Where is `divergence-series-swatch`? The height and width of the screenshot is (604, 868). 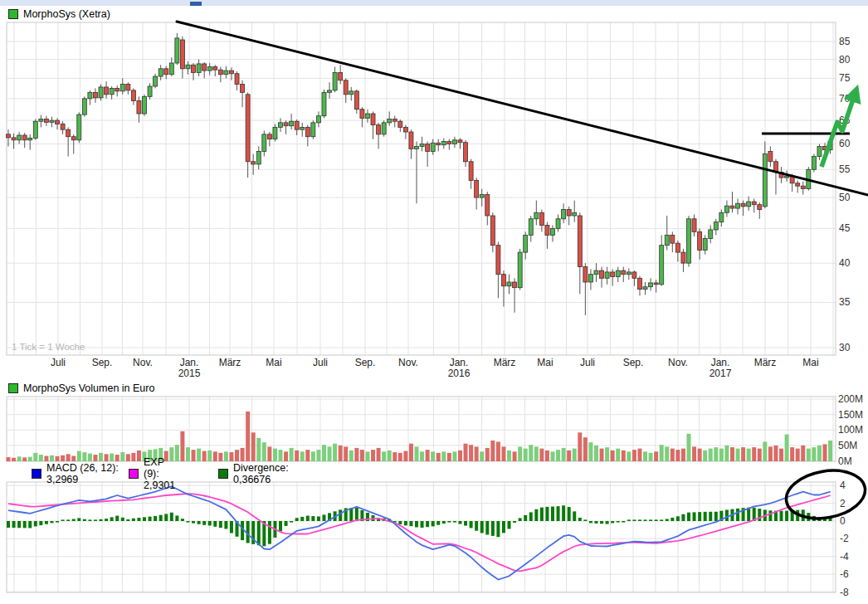
divergence-series-swatch is located at coordinates (223, 474).